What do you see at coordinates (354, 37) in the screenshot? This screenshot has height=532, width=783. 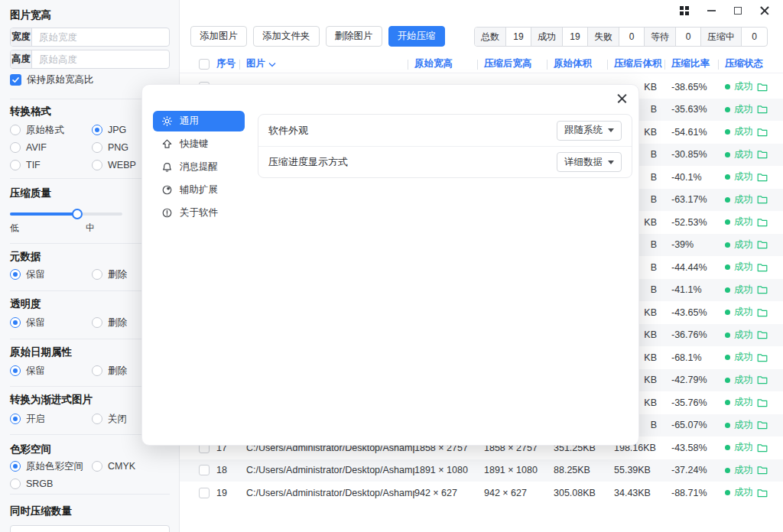 I see `delete-images-button: 删除图片` at bounding box center [354, 37].